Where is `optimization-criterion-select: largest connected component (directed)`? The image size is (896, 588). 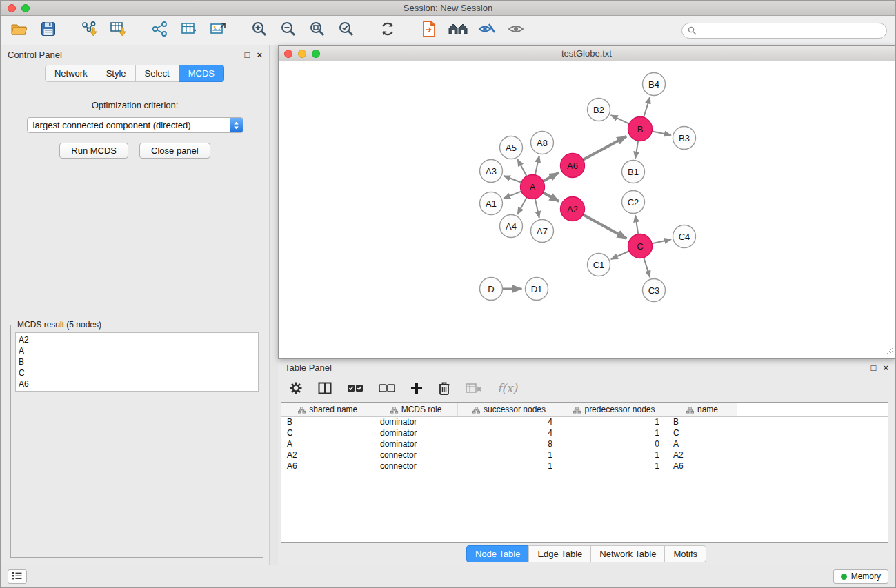
optimization-criterion-select: largest connected component (directed) is located at coordinates (135, 125).